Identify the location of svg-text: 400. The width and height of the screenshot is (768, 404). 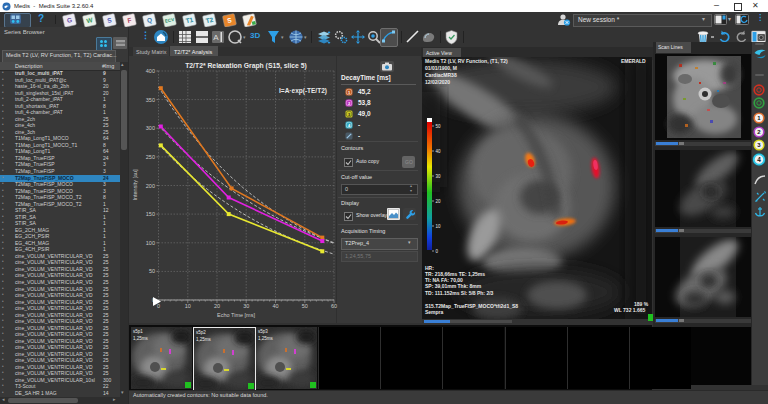
(150, 71).